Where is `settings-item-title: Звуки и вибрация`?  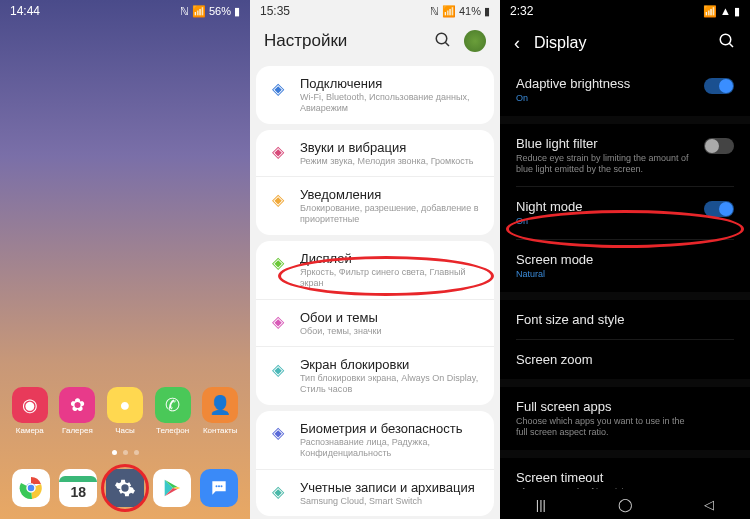 settings-item-title: Звуки и вибрация is located at coordinates (391, 148).